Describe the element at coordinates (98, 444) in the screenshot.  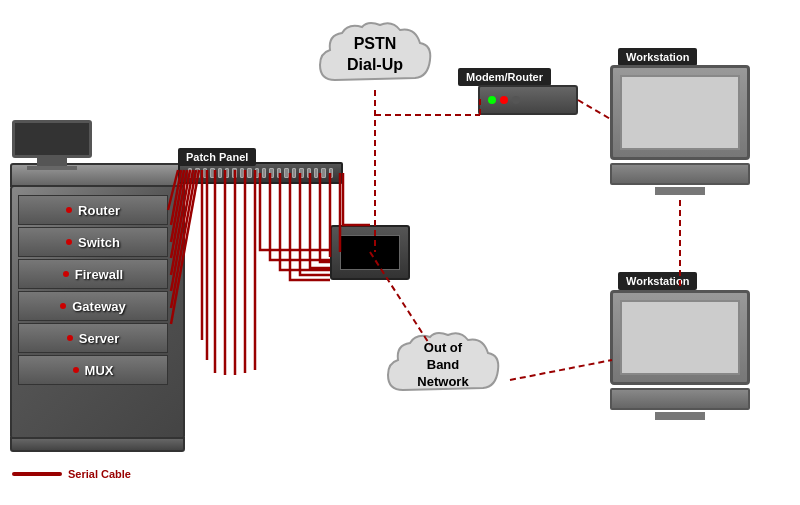
I see `rack-bottom-panel` at that location.